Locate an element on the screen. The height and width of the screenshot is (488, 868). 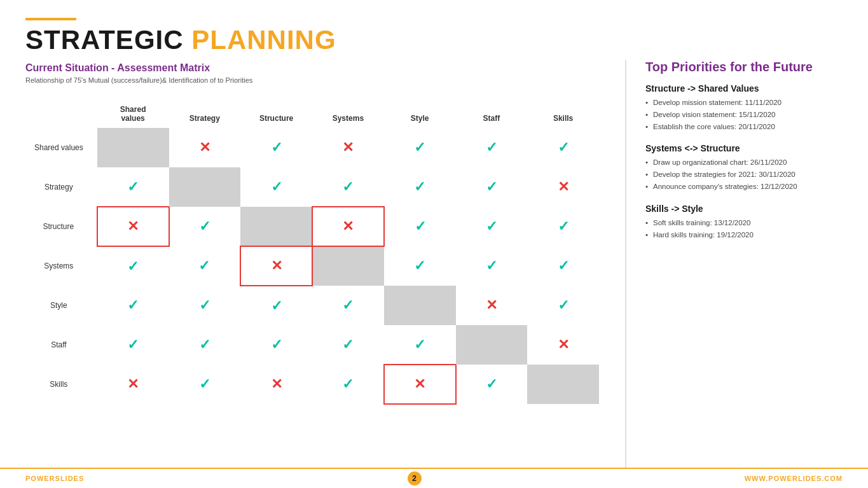
col-header-3: Systems is located at coordinates (348, 111).